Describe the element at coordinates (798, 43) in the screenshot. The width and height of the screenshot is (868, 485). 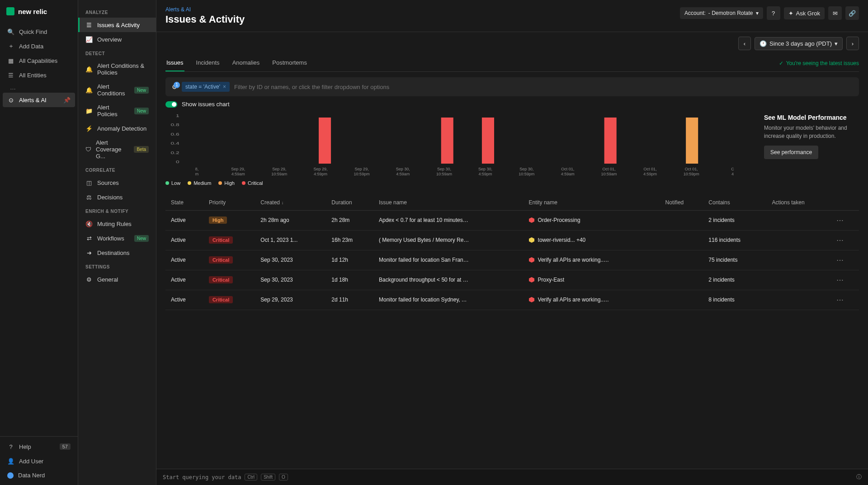
I see `time-range-picker: 🕐 Since 3 days ago (PDT) ▾` at that location.